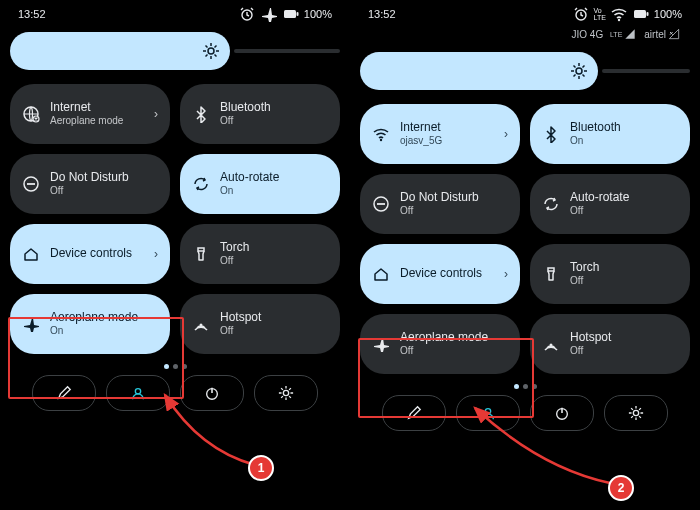  Describe the element at coordinates (630, 34) in the screenshot. I see `signal-icon` at that location.